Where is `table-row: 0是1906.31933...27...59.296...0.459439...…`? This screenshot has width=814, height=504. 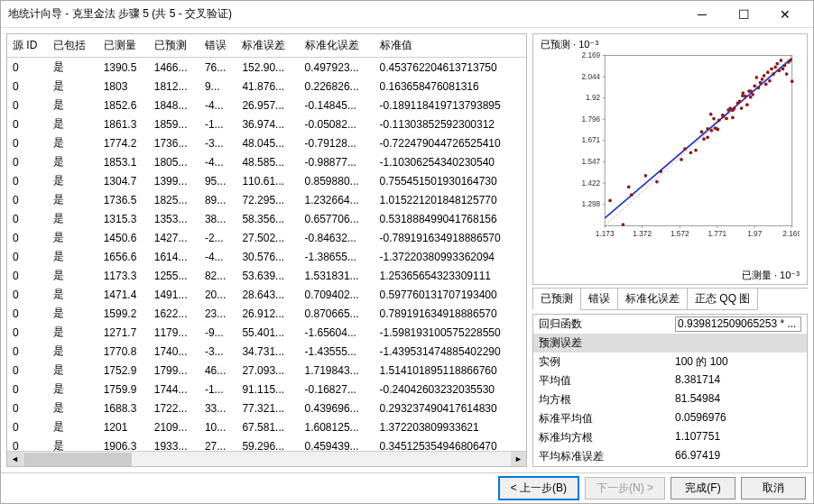 table-row: 0是1906.31933...27...59.296...0.459439...… is located at coordinates (267, 444).